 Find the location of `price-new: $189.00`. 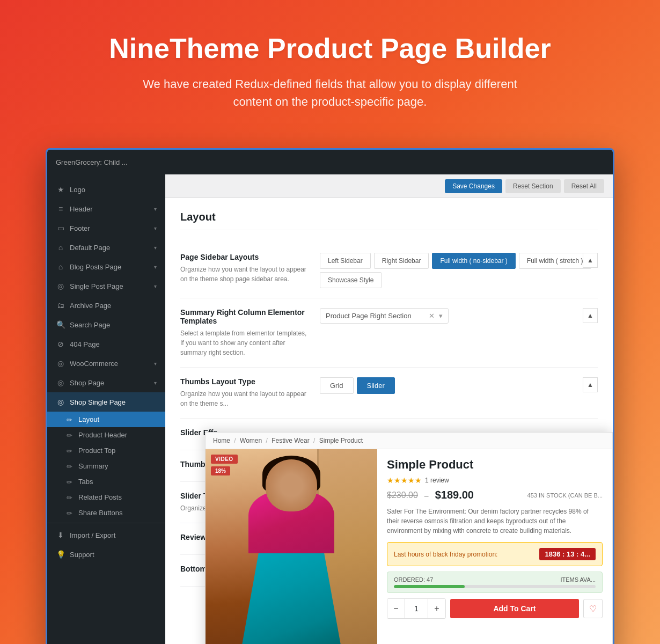

price-new: $189.00 is located at coordinates (454, 495).